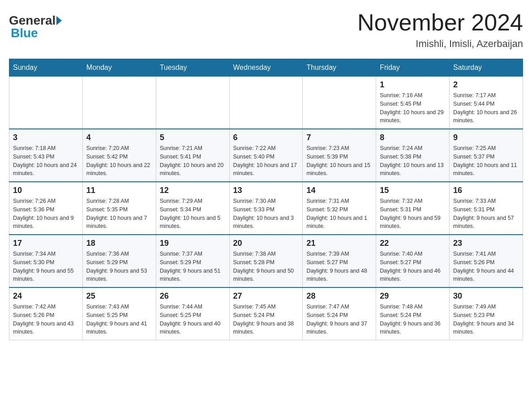  What do you see at coordinates (339, 155) in the screenshot?
I see `calendar-cell: 7Sunrise: 7:23 AM Sunset: 5:39 PM Daylig…` at bounding box center [339, 155].